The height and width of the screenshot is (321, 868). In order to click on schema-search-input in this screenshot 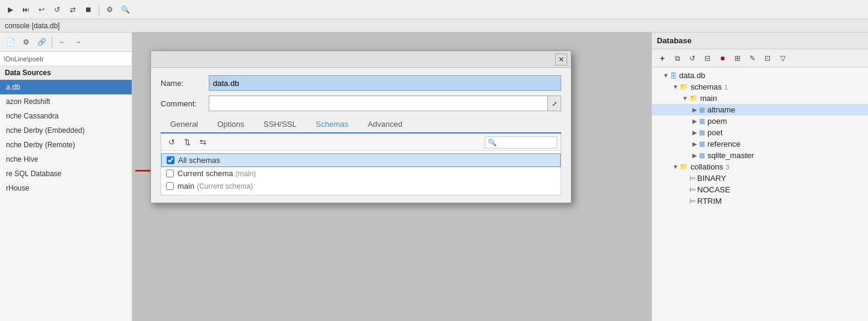, I will do `click(521, 142)`.